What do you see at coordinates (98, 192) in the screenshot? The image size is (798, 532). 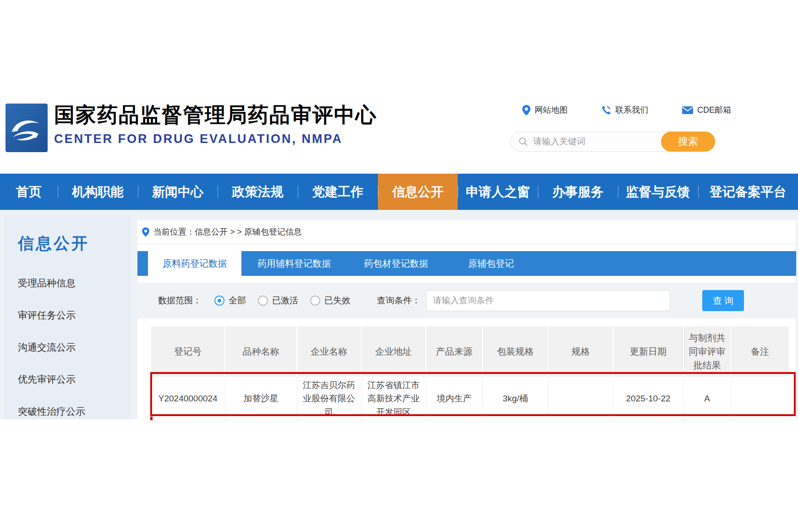 I see `nav-item-functions: 机构职能` at bounding box center [98, 192].